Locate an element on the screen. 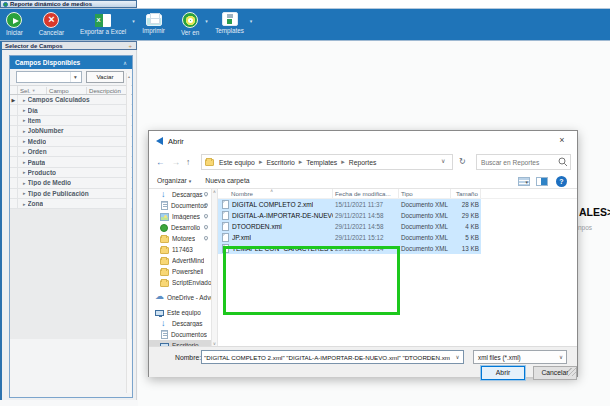 The image size is (610, 406). nav-item: Powershell is located at coordinates (180, 272).